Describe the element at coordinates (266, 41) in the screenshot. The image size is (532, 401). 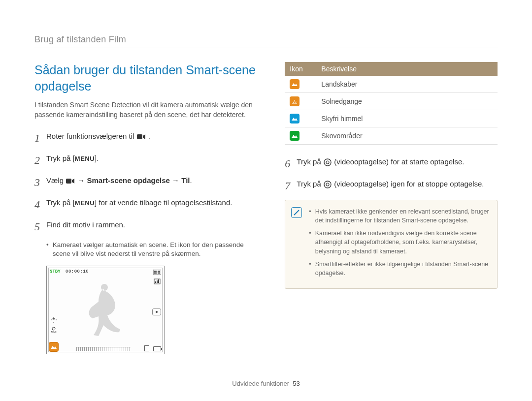
I see `breadcrumb: Brug af tilstanden Film` at that location.